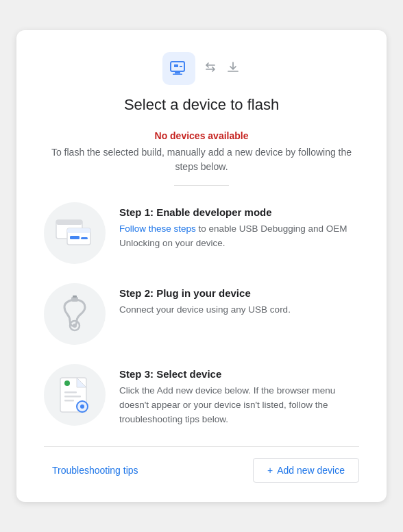 The image size is (403, 532). I want to click on step-2-row: Step 2: Plug in your device Connect your…, so click(202, 314).